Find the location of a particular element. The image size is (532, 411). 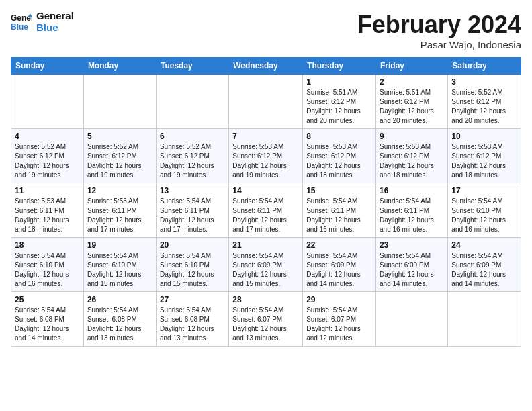

calendar-week-row: 1Sunrise: 5:51 AM Sunset: 6:12 PM Daylig… is located at coordinates (266, 102).